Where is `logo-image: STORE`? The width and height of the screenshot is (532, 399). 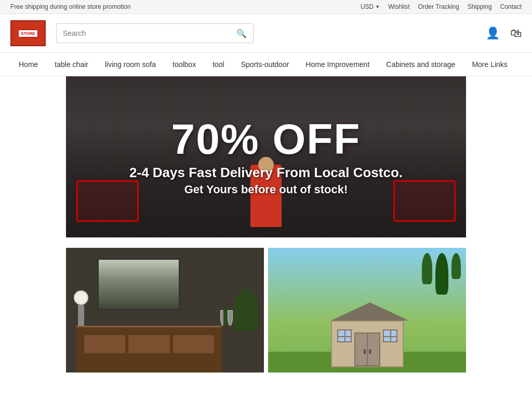 logo-image: STORE is located at coordinates (28, 33).